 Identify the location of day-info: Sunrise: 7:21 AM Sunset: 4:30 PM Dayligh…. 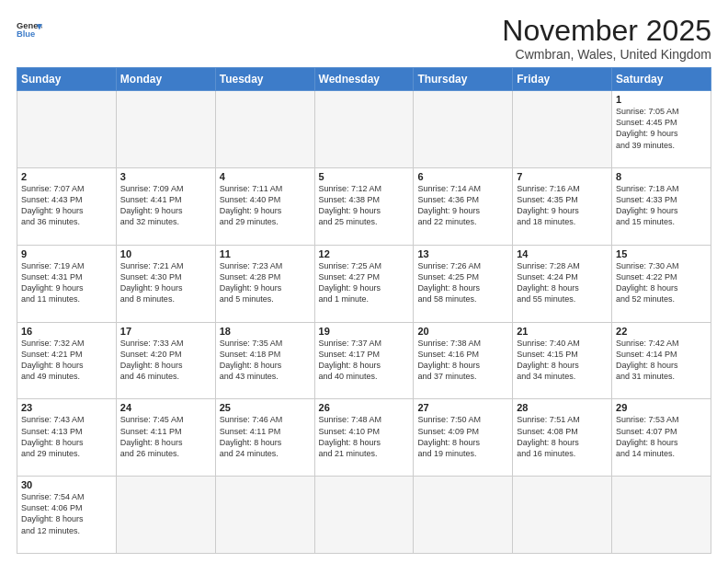
(165, 283).